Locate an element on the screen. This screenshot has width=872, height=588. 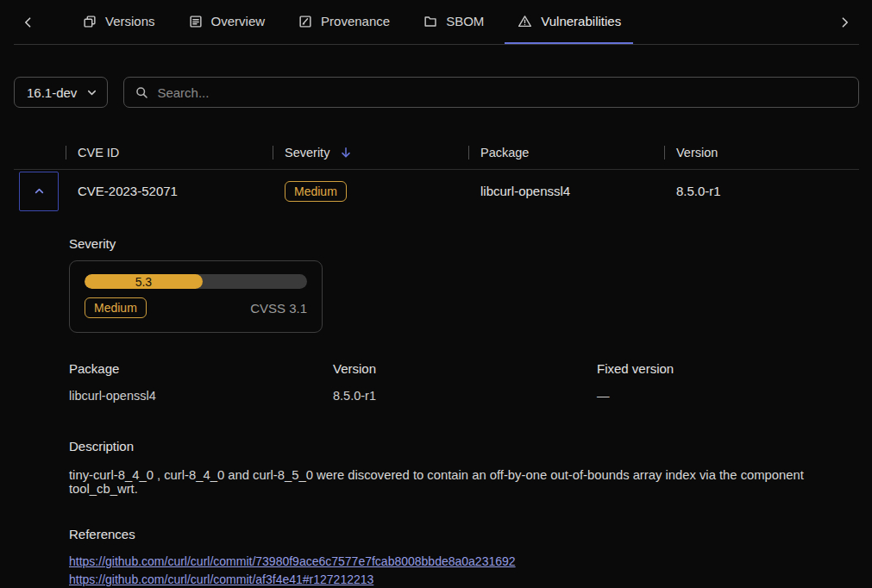
overview-icon is located at coordinates (196, 22).